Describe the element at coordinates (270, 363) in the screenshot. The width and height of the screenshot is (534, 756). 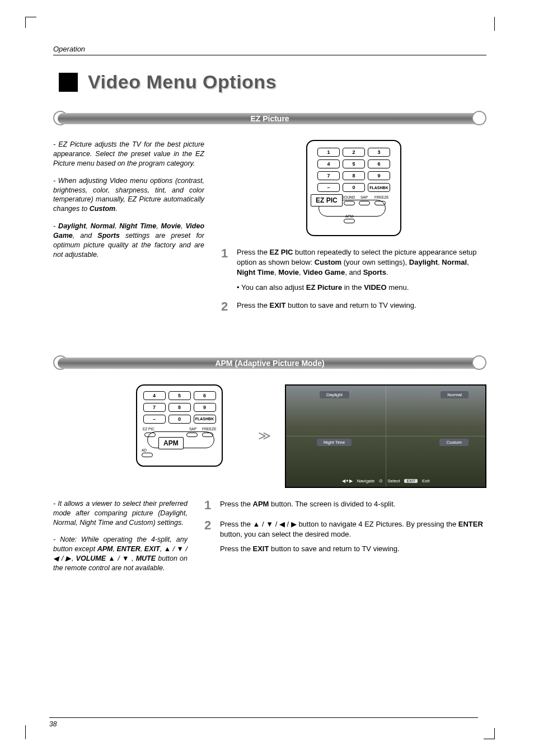
I see `section-header-apm: APM (Adaptive Picture Mode)` at that location.